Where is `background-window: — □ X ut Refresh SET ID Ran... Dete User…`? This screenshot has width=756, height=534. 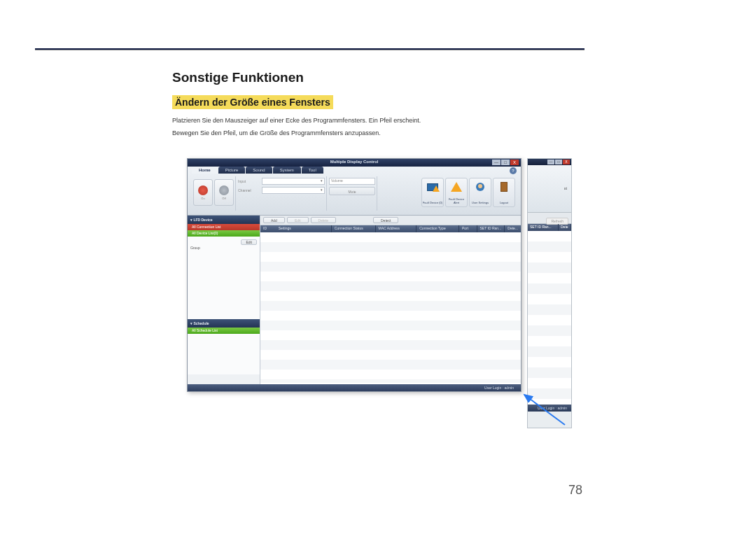 background-window: — □ X ut Refresh SET ID Ran... Dete User… is located at coordinates (550, 293).